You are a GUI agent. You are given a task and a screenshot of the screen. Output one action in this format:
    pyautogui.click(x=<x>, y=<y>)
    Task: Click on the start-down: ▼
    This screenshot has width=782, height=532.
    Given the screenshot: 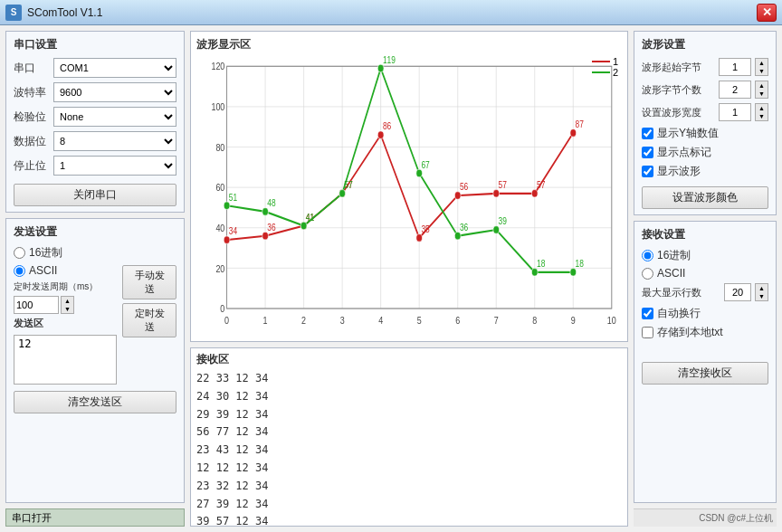 What is the action you would take?
    pyautogui.click(x=762, y=71)
    